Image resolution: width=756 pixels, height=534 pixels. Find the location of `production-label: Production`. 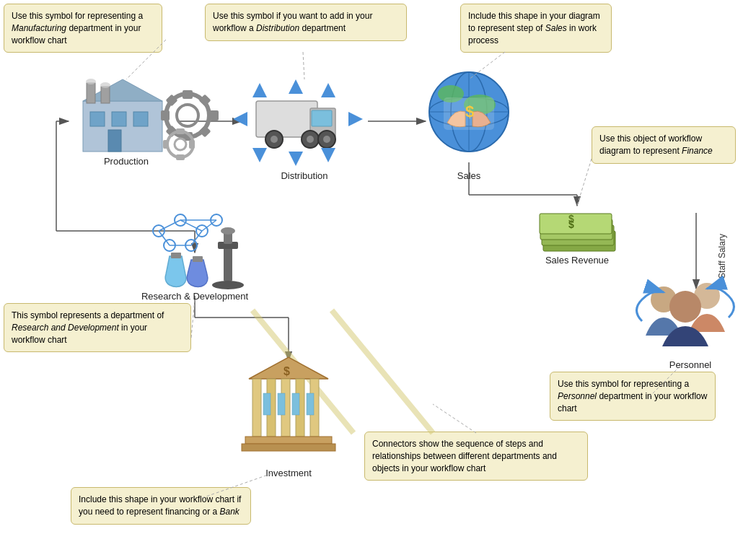

production-label: Production is located at coordinates (126, 162).